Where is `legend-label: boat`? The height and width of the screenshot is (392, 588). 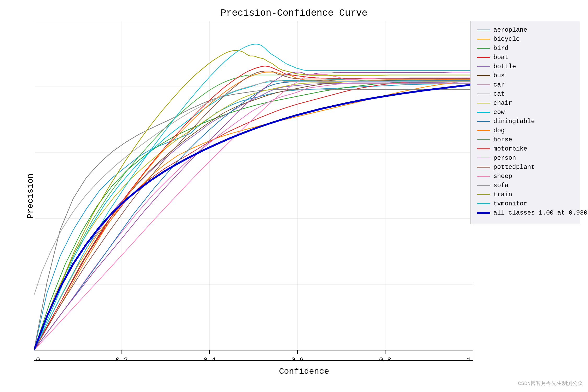 legend-label: boat is located at coordinates (501, 57).